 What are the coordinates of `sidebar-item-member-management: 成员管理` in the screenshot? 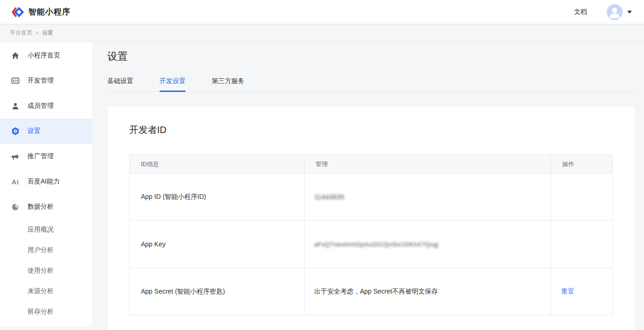 It's located at (46, 106).